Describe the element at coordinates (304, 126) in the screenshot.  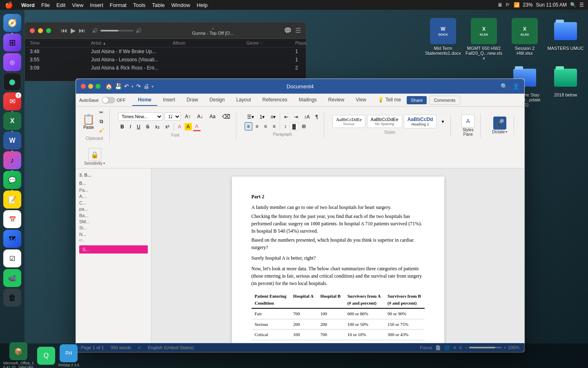
I see `borders-button: ⊞` at that location.